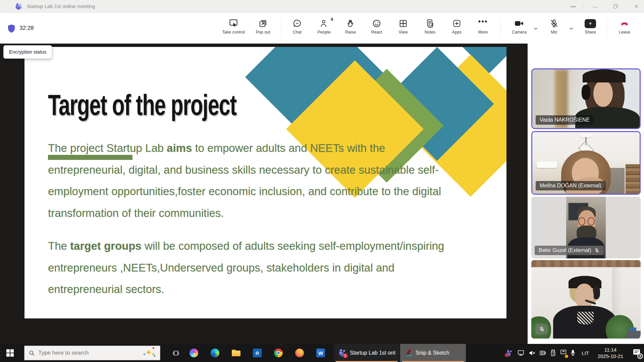  I want to click on headphone-earcup, so click(586, 93).